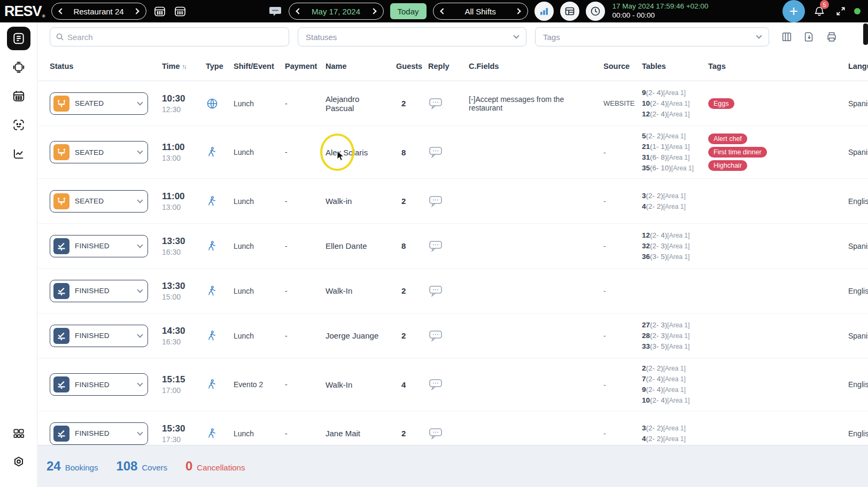 Image resolution: width=868 pixels, height=487 pixels. What do you see at coordinates (530, 66) in the screenshot?
I see `col-cfields: C.Fields` at bounding box center [530, 66].